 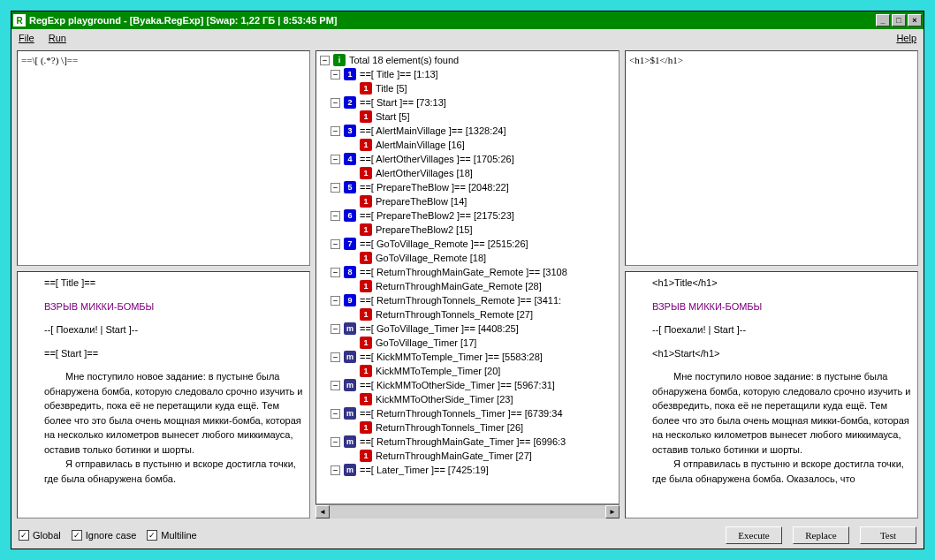 What do you see at coordinates (612, 512) in the screenshot?
I see `scroll-right-button: ►` at bounding box center [612, 512].